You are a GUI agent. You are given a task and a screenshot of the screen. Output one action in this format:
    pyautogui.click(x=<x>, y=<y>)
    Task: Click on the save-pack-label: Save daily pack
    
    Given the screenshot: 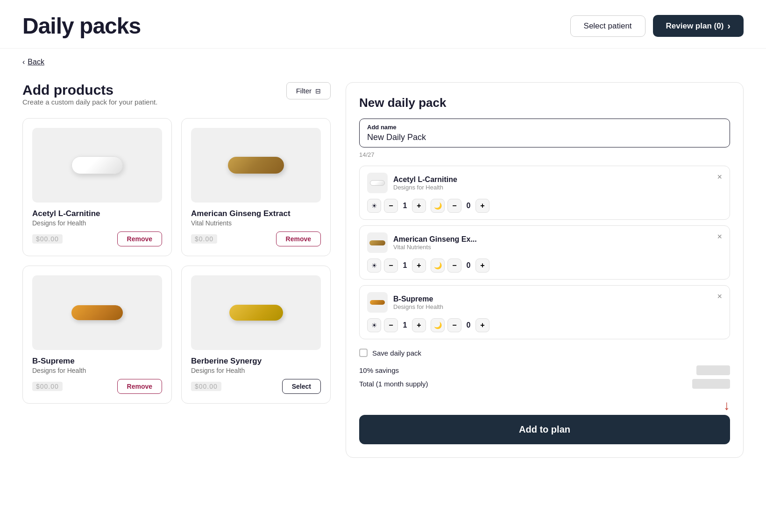 What is the action you would take?
    pyautogui.click(x=397, y=353)
    